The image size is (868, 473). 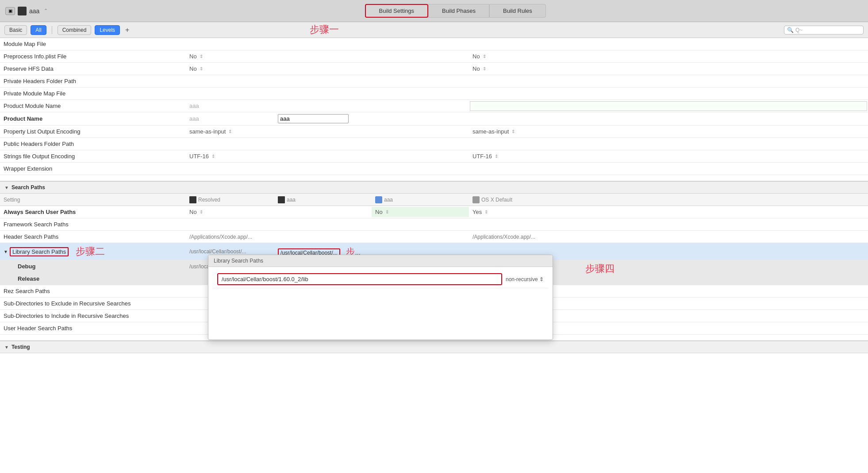 I want to click on project-chevron-icon: ⌃, so click(x=46, y=11).